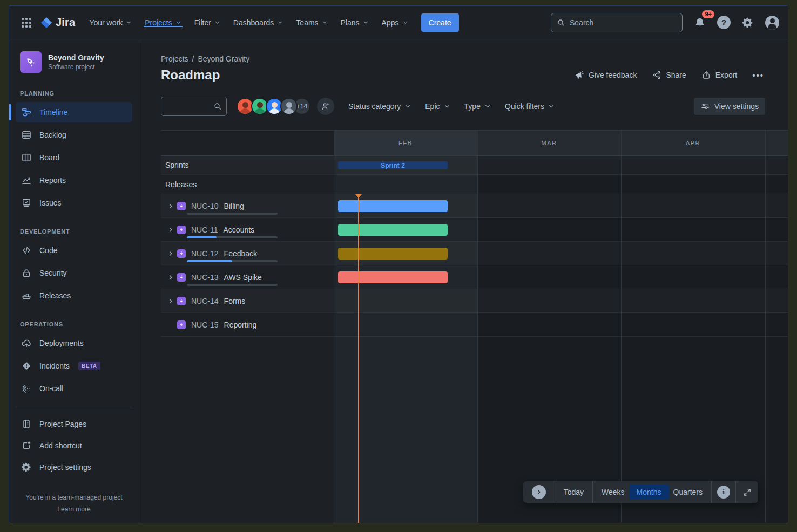 The image size is (797, 532). What do you see at coordinates (175, 59) in the screenshot?
I see `breadcrumb-projects: Projects` at bounding box center [175, 59].